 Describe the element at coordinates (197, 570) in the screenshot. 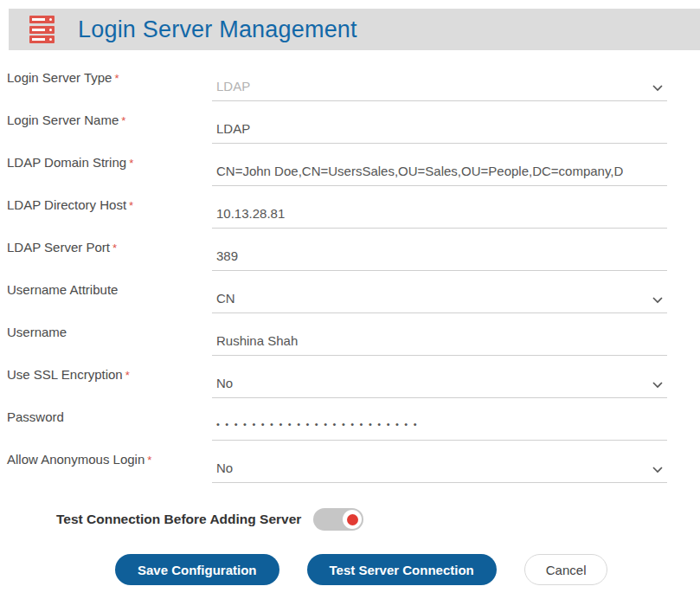

I see `save-configuration-button: Save Configuration` at that location.